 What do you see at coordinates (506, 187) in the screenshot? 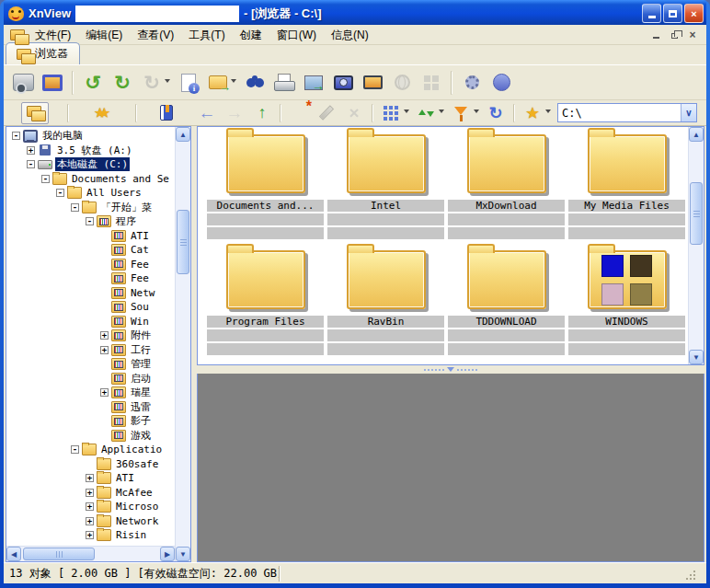
I see `MxDownload: MxDownload` at bounding box center [506, 187].